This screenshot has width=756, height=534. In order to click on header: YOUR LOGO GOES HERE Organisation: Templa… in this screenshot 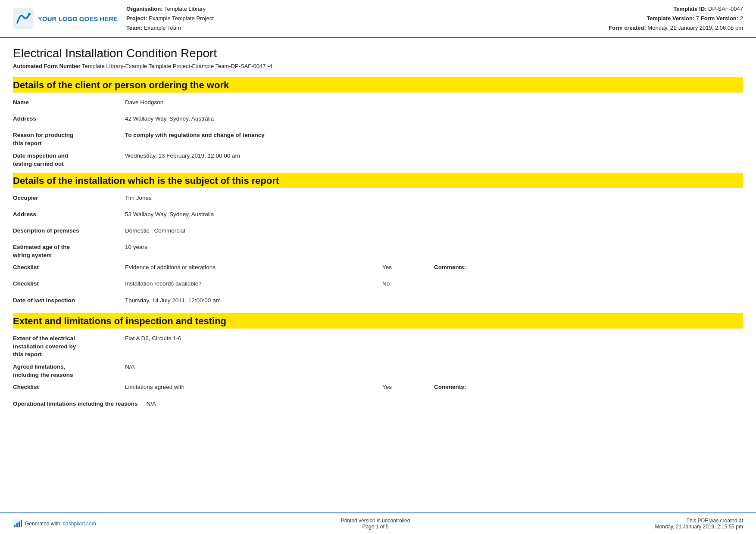, I will do `click(378, 19)`.